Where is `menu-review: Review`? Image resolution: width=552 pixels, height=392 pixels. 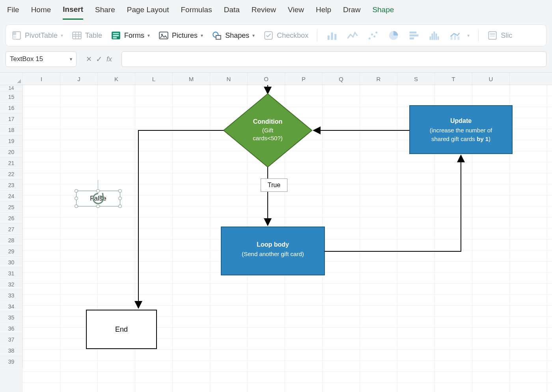 menu-review: Review is located at coordinates (264, 11).